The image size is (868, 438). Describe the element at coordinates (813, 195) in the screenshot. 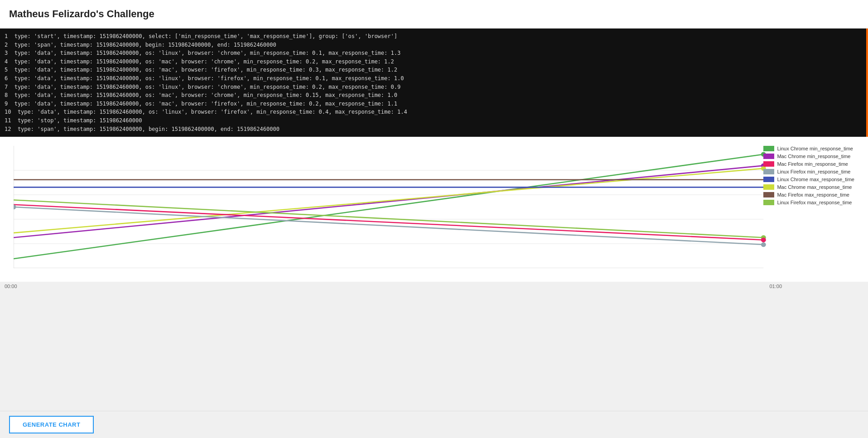

I see `legend-label: Mac Firefox max_response_time` at that location.